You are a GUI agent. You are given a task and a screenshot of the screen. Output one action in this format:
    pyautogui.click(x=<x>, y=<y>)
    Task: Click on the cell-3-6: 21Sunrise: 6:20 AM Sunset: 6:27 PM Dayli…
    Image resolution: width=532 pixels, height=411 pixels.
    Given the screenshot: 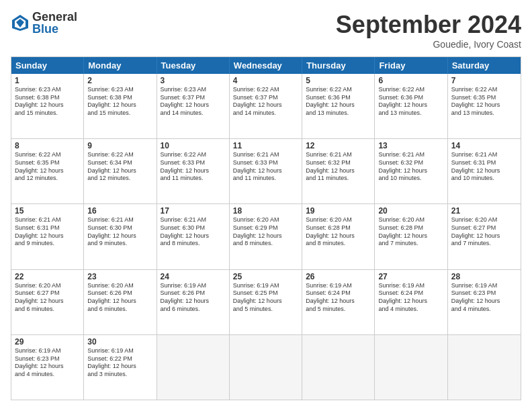 What is the action you would take?
    pyautogui.click(x=484, y=236)
    